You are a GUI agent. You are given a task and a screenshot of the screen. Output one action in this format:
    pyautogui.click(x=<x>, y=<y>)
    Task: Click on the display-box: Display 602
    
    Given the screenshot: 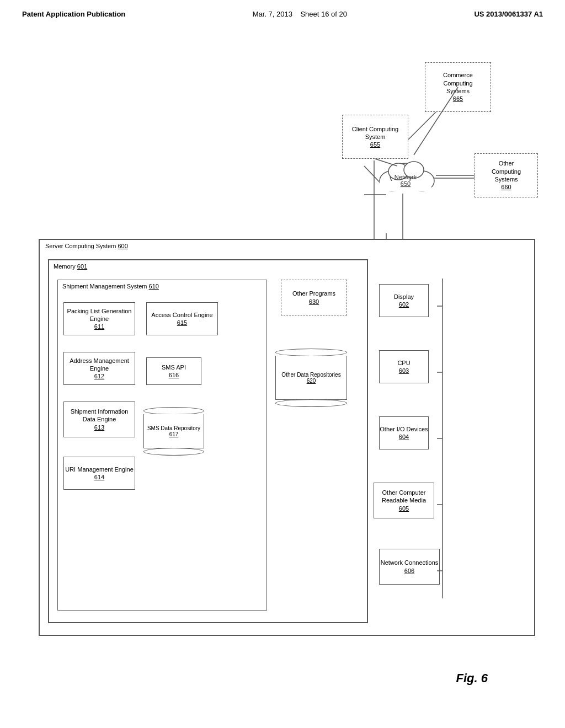 What is the action you would take?
    pyautogui.click(x=404, y=301)
    